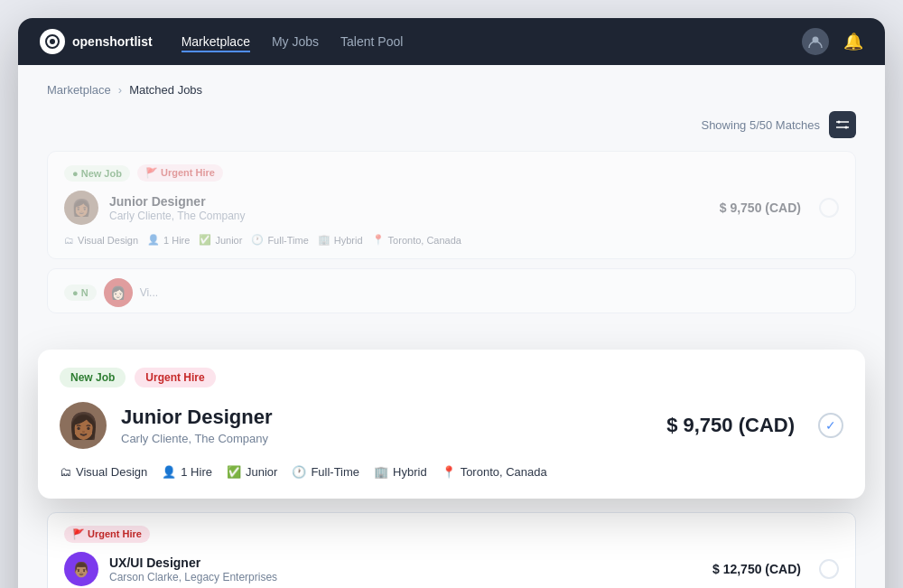 The height and width of the screenshot is (588, 903). I want to click on badge-urgent-3: 🚩 Urgent Hire, so click(107, 535).